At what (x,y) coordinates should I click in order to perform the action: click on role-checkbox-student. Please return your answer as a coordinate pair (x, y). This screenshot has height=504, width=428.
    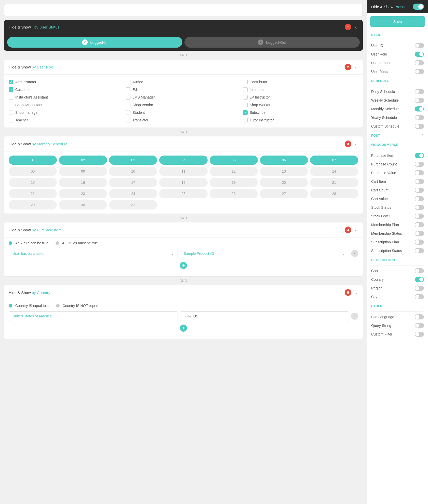
    Looking at the image, I should click on (128, 113).